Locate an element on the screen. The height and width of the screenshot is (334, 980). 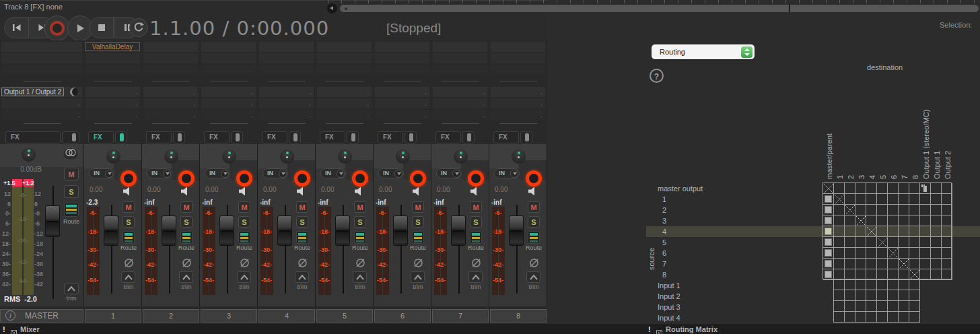
fader is located at coordinates (516, 230).